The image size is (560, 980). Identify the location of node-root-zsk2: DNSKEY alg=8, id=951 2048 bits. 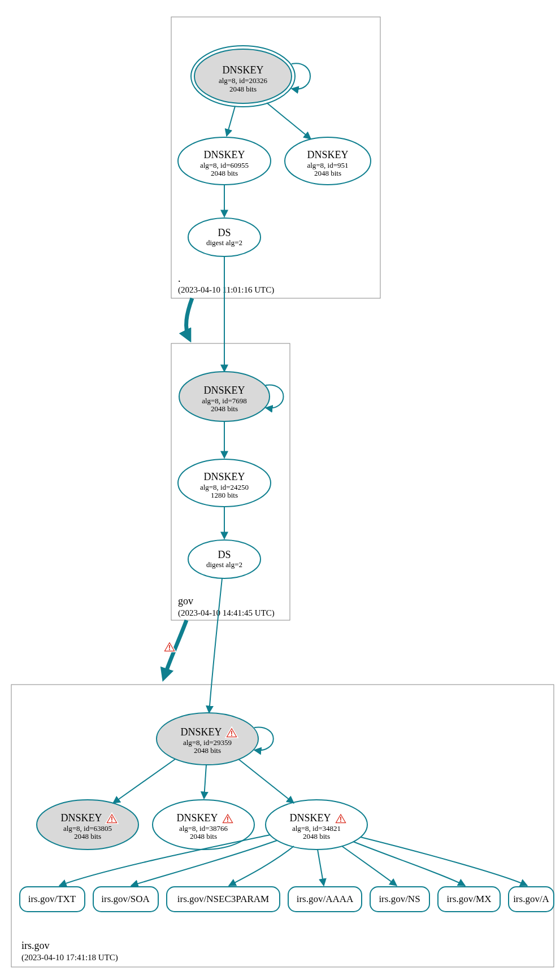
(328, 161).